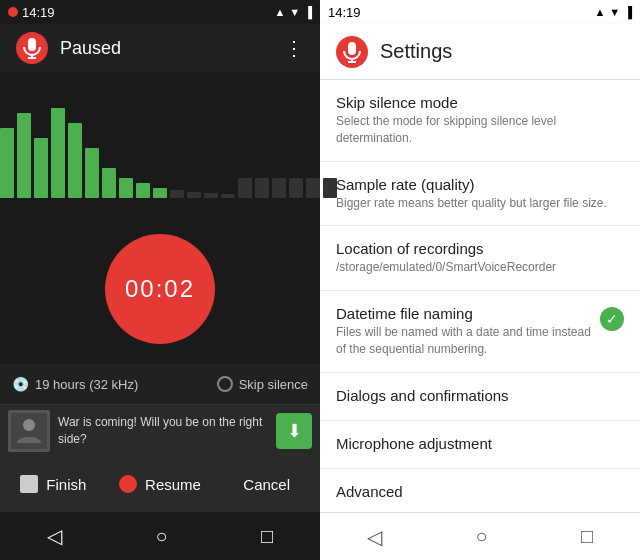 The width and height of the screenshot is (640, 560). Describe the element at coordinates (480, 536) in the screenshot. I see `nav-bar-right: ◁ ○ □` at that location.